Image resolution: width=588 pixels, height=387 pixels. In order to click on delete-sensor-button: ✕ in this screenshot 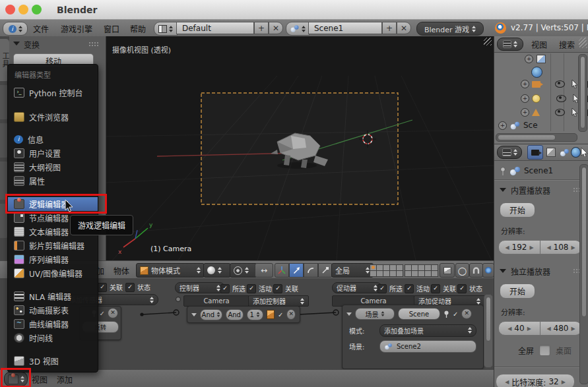, I will do `click(113, 313)`.